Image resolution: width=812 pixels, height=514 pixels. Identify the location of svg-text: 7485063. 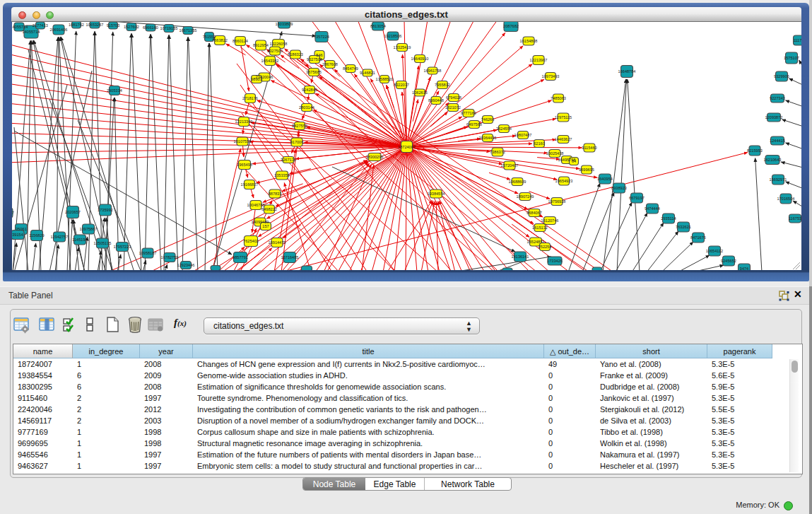
(558, 98).